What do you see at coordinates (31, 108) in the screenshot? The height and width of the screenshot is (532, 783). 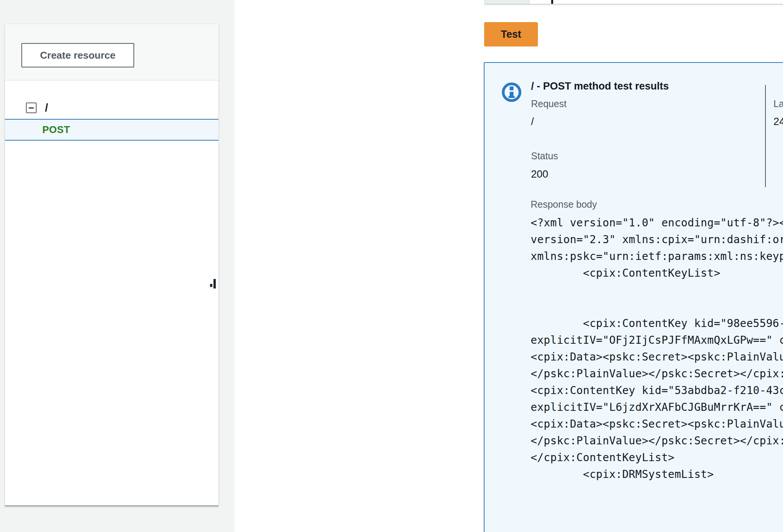 I see `collapse-minus-icon` at bounding box center [31, 108].